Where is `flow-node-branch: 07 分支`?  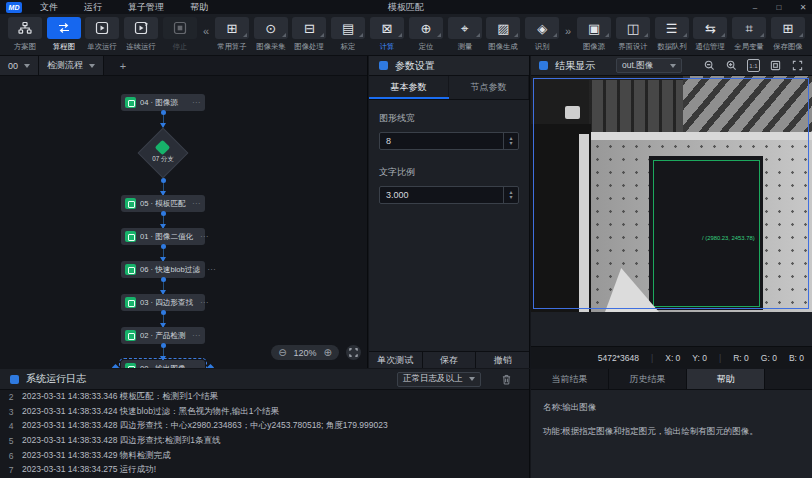 flow-node-branch: 07 分支 is located at coordinates (163, 153).